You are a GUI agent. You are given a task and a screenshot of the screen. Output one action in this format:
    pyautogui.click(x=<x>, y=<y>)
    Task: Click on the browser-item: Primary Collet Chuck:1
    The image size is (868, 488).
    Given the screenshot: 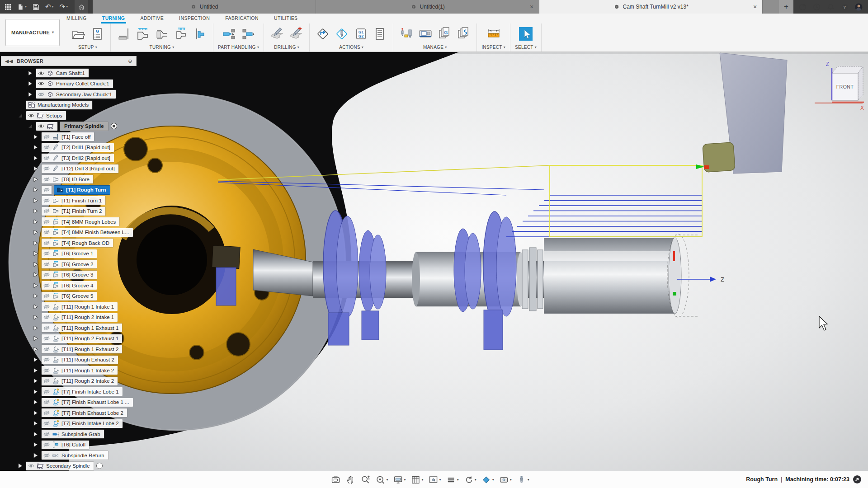 What is the action you would take?
    pyautogui.click(x=77, y=84)
    